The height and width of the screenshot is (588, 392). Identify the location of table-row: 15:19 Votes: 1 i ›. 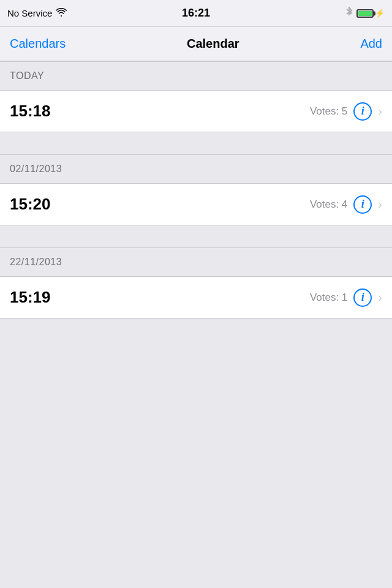
(196, 298).